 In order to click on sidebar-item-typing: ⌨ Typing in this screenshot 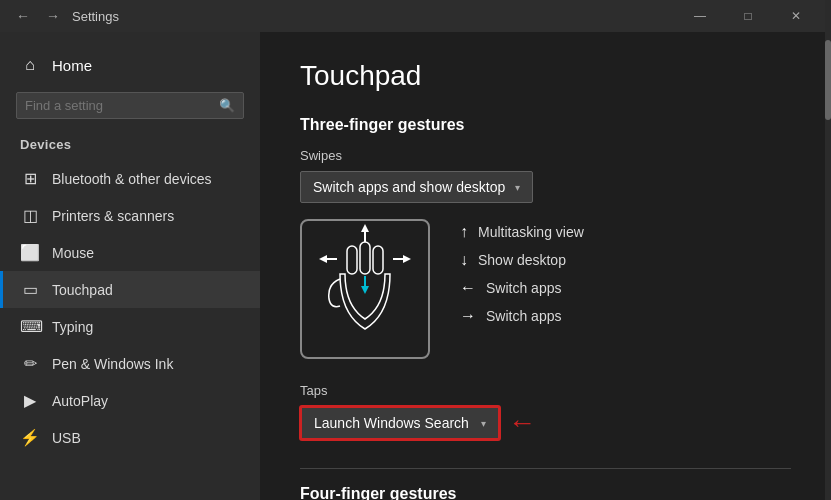, I will do `click(130, 326)`.